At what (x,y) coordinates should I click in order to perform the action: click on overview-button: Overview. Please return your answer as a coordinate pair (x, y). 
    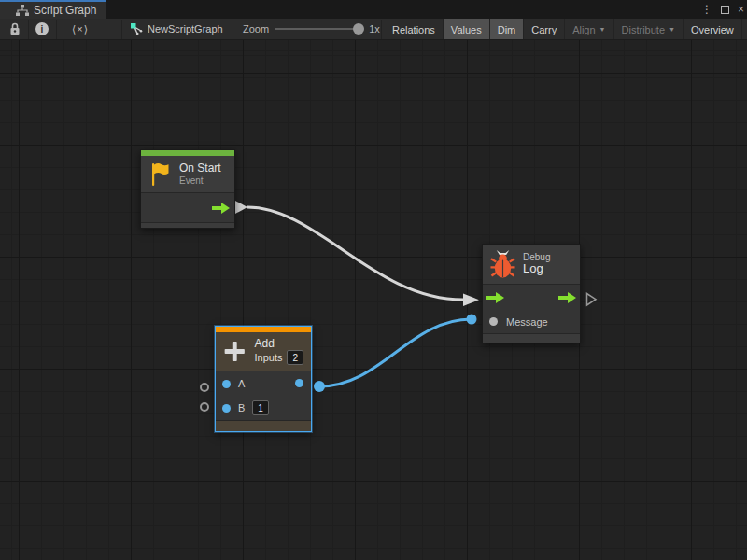
    Looking at the image, I should click on (713, 30).